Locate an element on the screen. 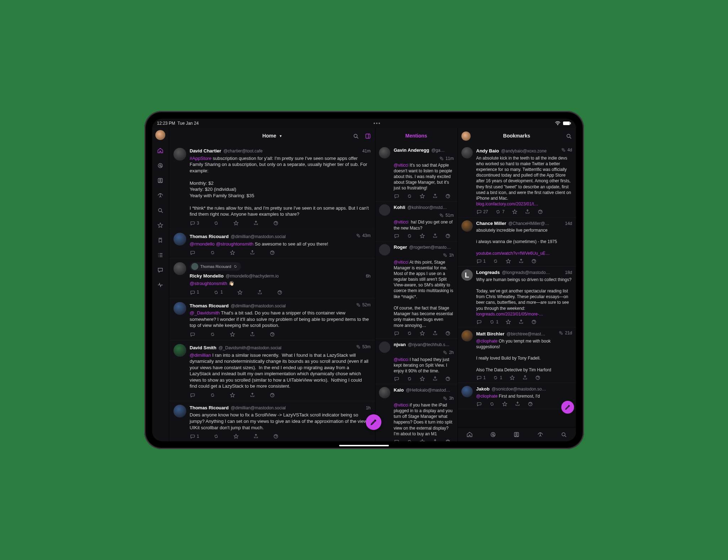 Image resolution: width=728 pixels, height=560 pixels. link: blog.iconfactory.com/2023/01/t… is located at coordinates (508, 204).